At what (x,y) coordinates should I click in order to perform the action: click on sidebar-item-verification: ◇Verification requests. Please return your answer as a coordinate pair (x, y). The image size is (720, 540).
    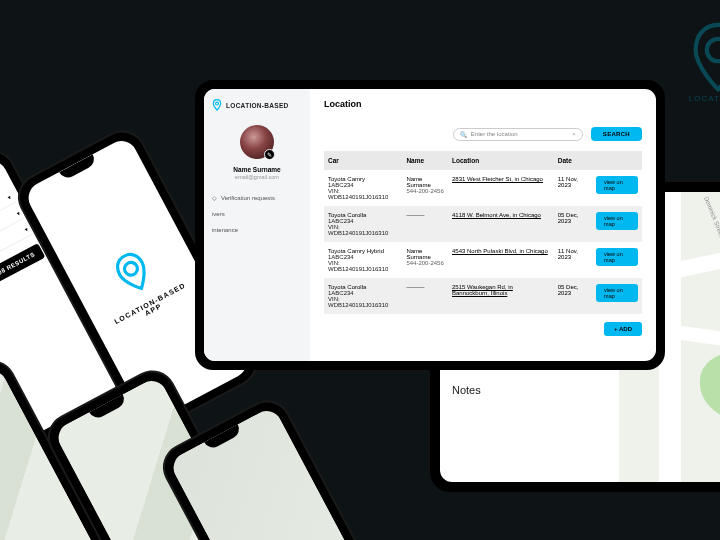
    Looking at the image, I should click on (257, 198).